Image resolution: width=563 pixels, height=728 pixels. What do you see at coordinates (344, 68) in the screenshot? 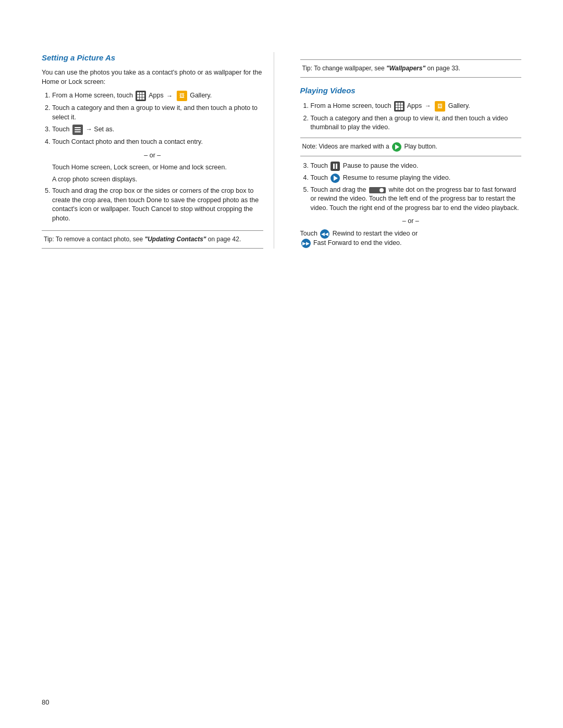
I see `tip-top-prefix: Tip: To change wallpaper, see` at bounding box center [344, 68].